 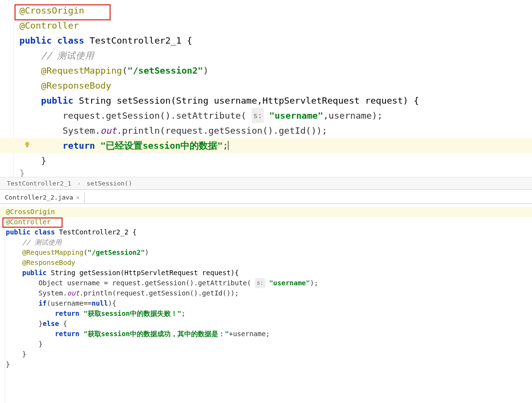 What do you see at coordinates (266, 324) in the screenshot?
I see `code-line: }else {` at bounding box center [266, 324].